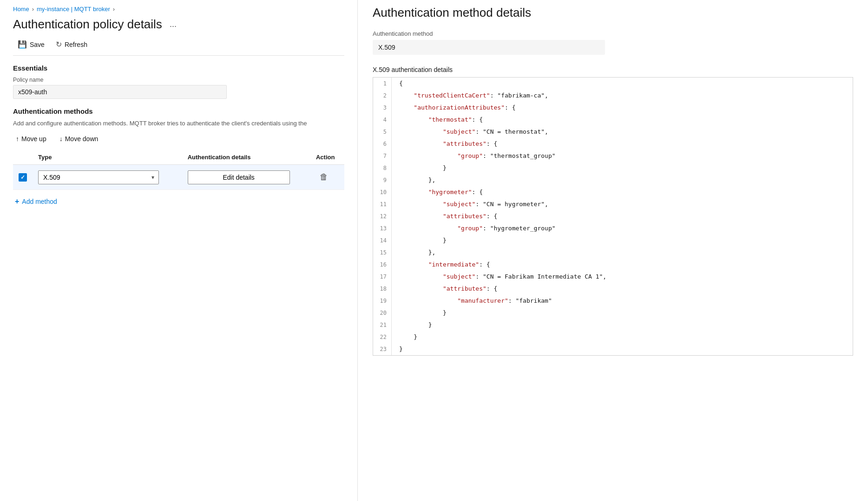  I want to click on code-line: 5 "subject": "CN = thermostat",, so click(613, 132).